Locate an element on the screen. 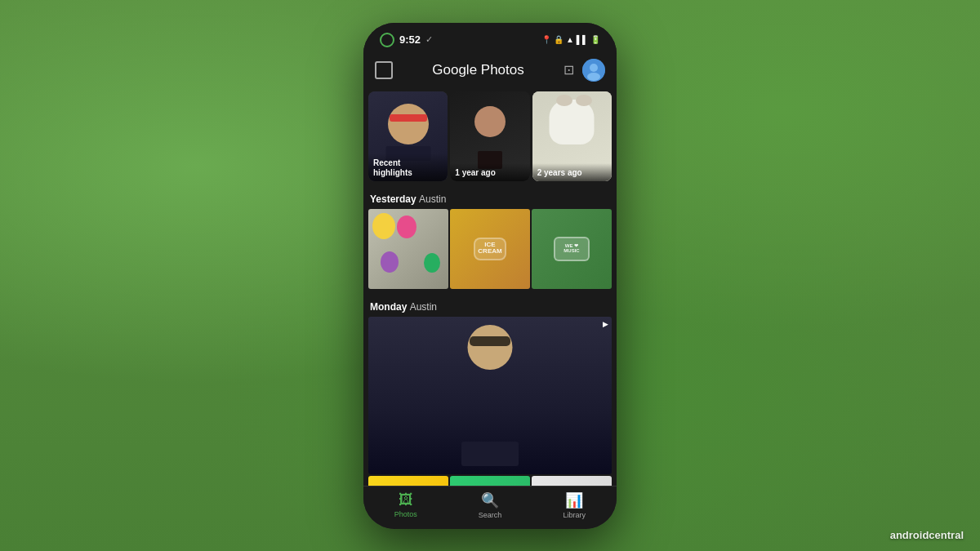  memory-card-1year: 1 year ago is located at coordinates (490, 136).